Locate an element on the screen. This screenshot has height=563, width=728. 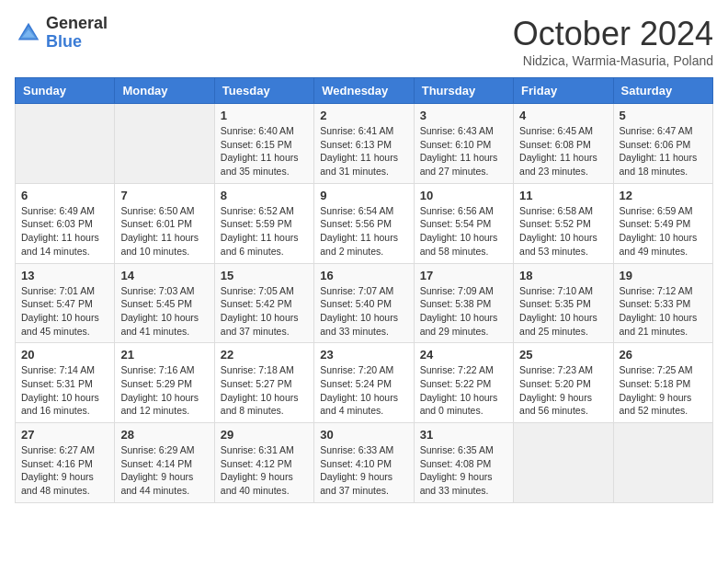
weekday-header-sunday: Sunday is located at coordinates (65, 91).